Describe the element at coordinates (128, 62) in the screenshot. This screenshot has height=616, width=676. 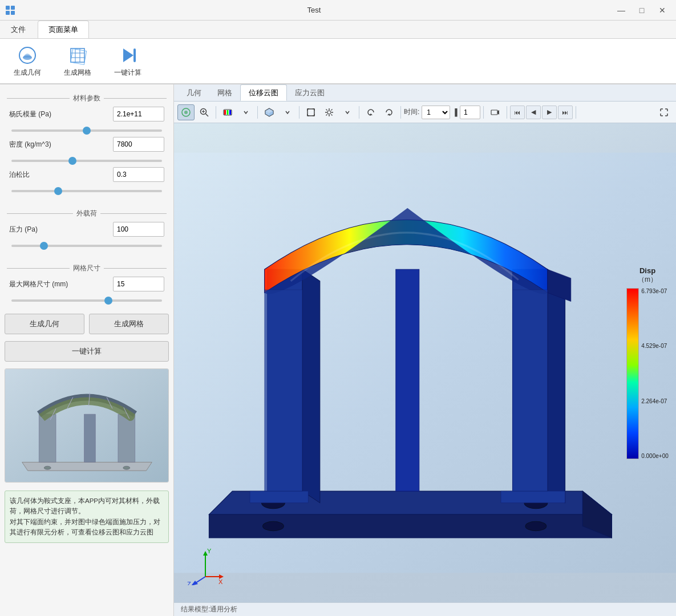
I see `ribbon-one-calc: 一键计算` at that location.